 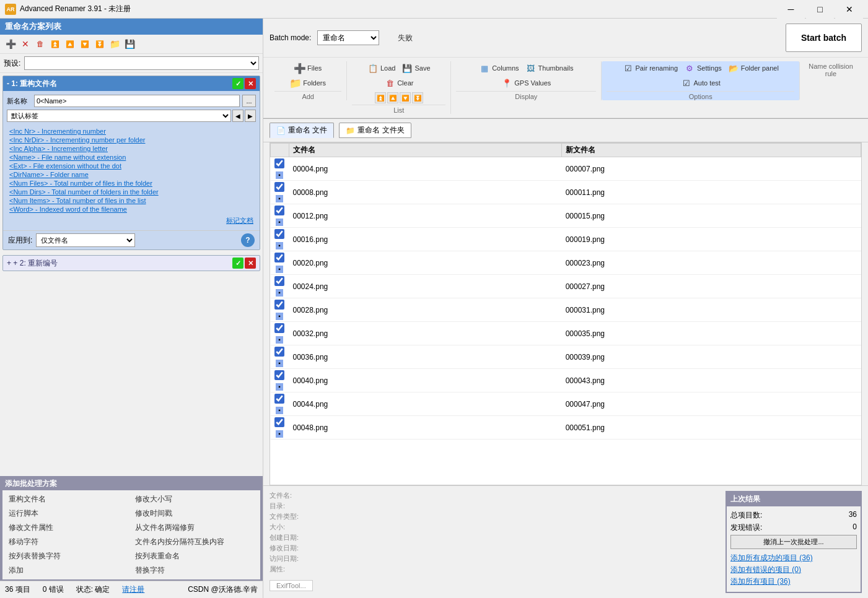 I want to click on pair-renaming-button: ☑ Pair renaming, so click(x=651, y=68).